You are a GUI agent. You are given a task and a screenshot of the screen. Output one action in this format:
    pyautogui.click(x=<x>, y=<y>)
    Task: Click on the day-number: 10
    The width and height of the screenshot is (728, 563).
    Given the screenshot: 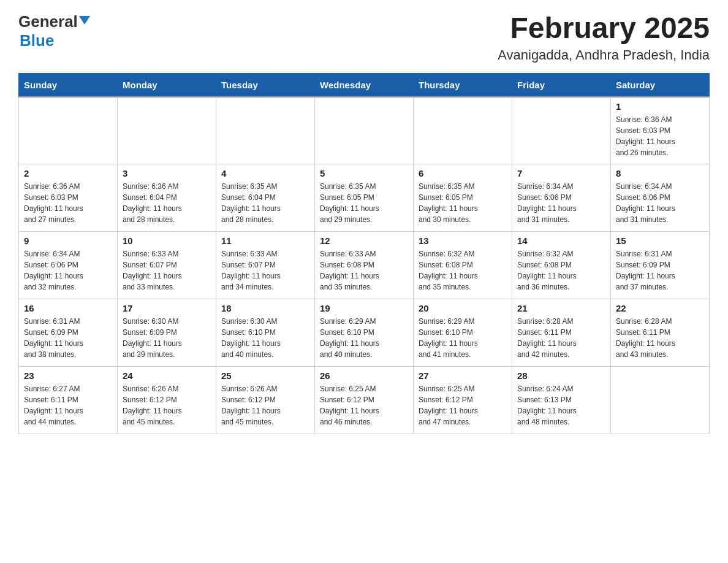 What is the action you would take?
    pyautogui.click(x=167, y=240)
    